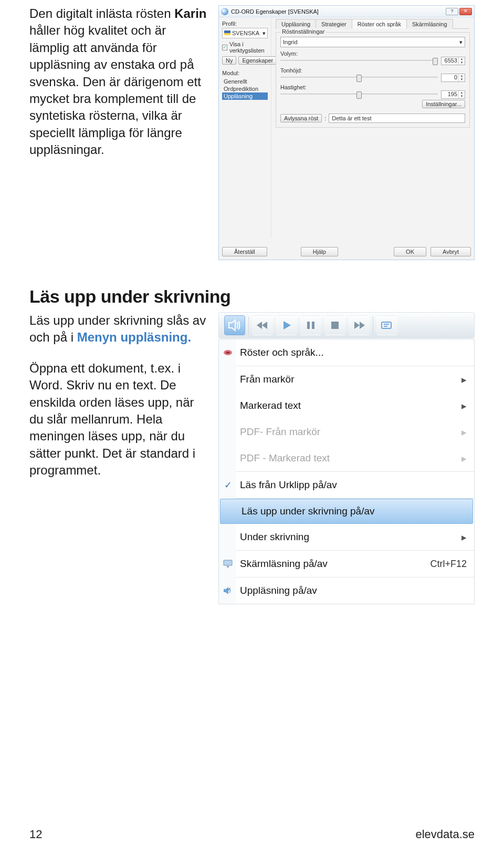 The image size is (504, 856). What do you see at coordinates (190, 14) in the screenshot?
I see `voice-name: Karin` at bounding box center [190, 14].